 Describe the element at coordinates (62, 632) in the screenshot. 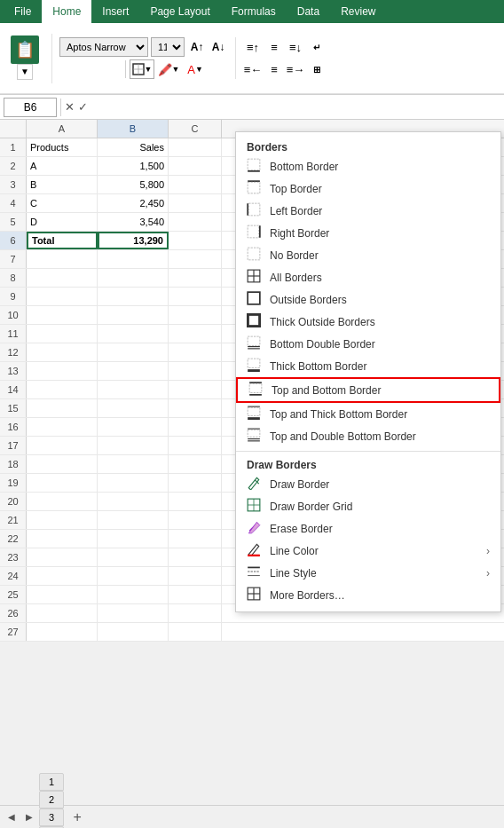

I see `cell-a27` at that location.